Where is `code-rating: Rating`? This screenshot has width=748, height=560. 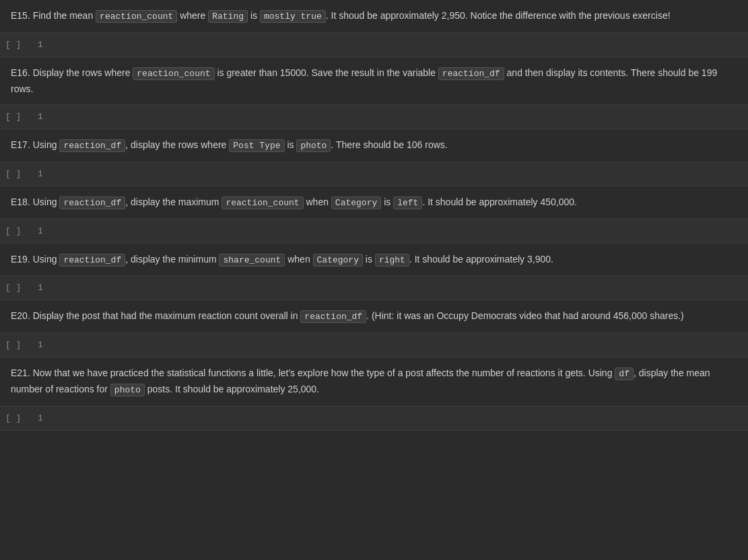
code-rating: Rating is located at coordinates (228, 16).